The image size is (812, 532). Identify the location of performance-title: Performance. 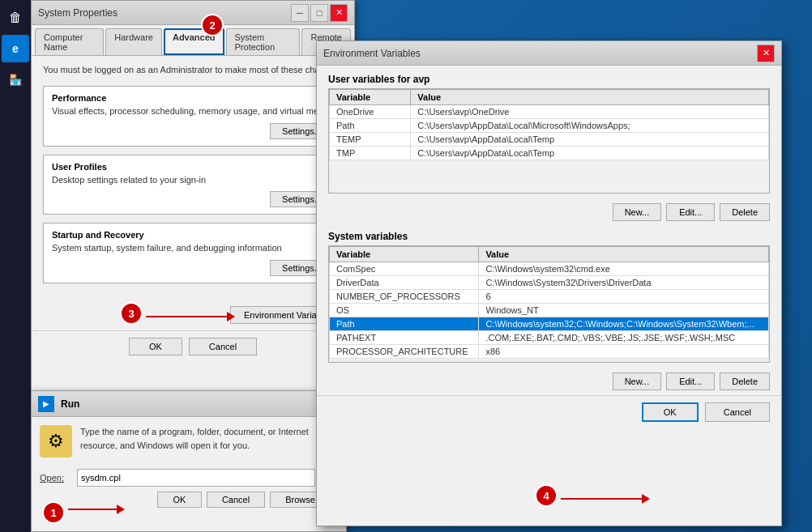
(193, 98).